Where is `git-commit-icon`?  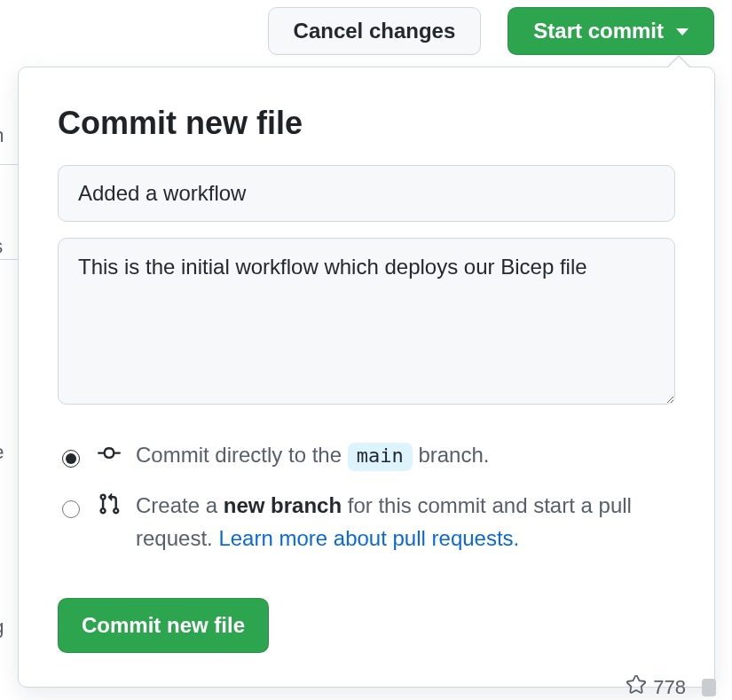
git-commit-icon is located at coordinates (109, 452).